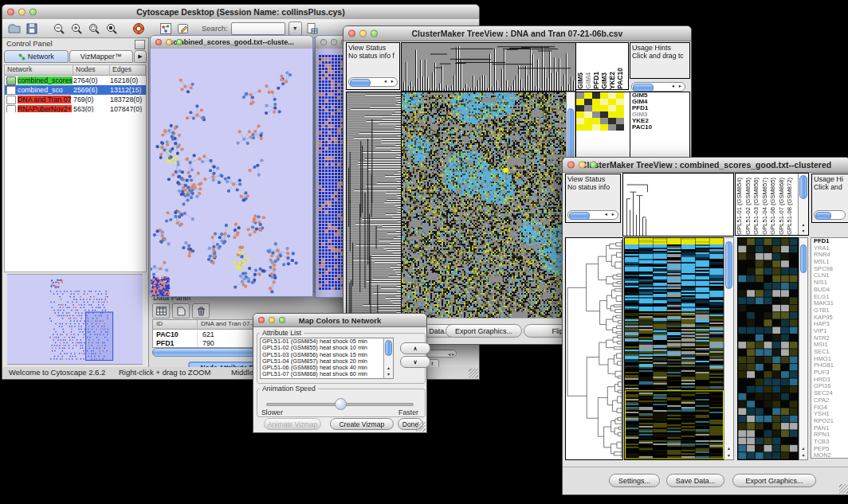 Image resolution: width=848 pixels, height=504 pixels. What do you see at coordinates (600, 111) in the screenshot?
I see `zoom-heatmap` at bounding box center [600, 111].